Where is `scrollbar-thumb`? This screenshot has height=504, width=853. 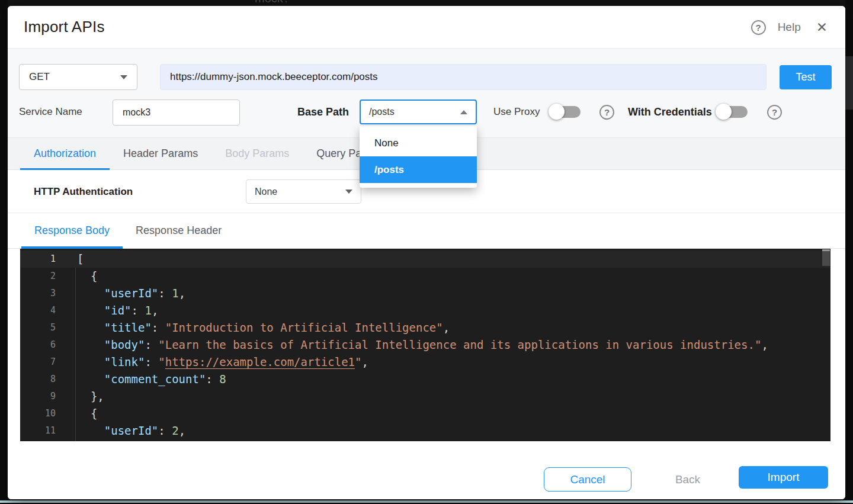
scrollbar-thumb is located at coordinates (826, 258).